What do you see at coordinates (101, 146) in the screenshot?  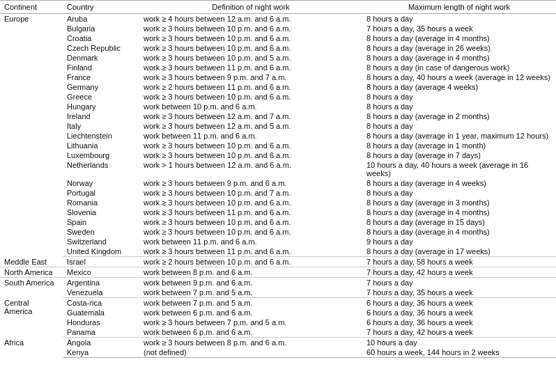 I see `country-cell: Lithuania` at bounding box center [101, 146].